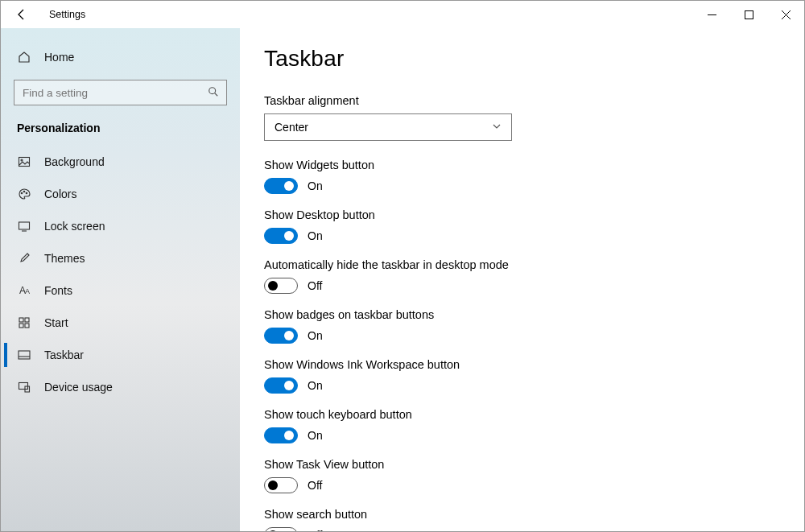 The width and height of the screenshot is (805, 532). Describe the element at coordinates (121, 226) in the screenshot. I see `sidebar-item-lock-screen: Lock screen` at that location.